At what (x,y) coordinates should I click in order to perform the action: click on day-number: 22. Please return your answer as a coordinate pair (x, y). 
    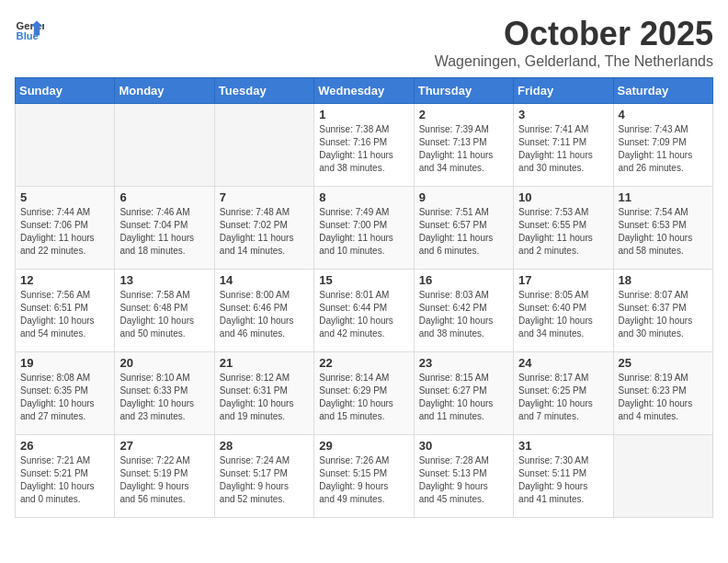
    Looking at the image, I should click on (364, 362).